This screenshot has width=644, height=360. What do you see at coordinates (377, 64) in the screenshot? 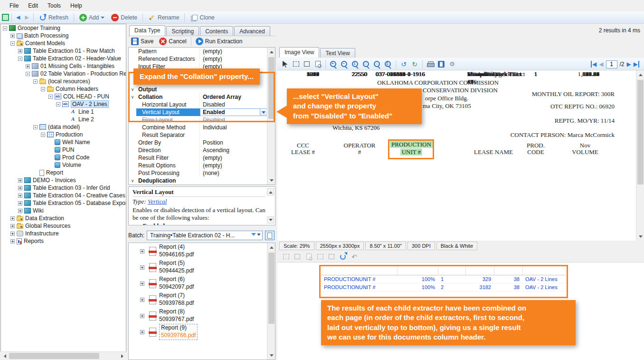
I see `fit-width-button: ↔` at bounding box center [377, 64].